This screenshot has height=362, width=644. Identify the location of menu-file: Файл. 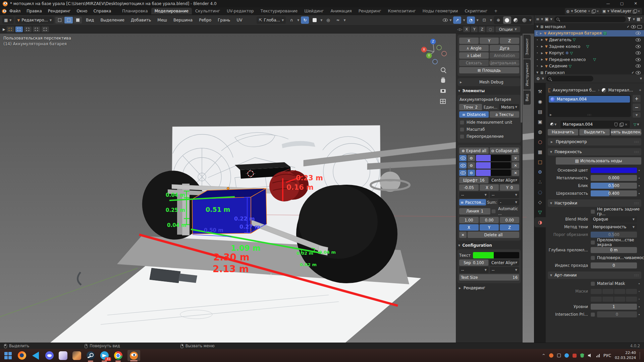
(15, 11).